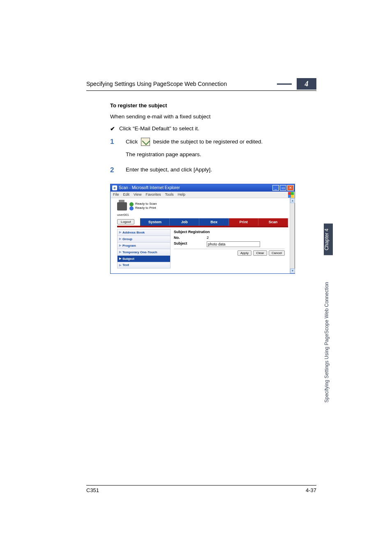 This screenshot has height=555, width=392. I want to click on field-no-label: No., so click(190, 238).